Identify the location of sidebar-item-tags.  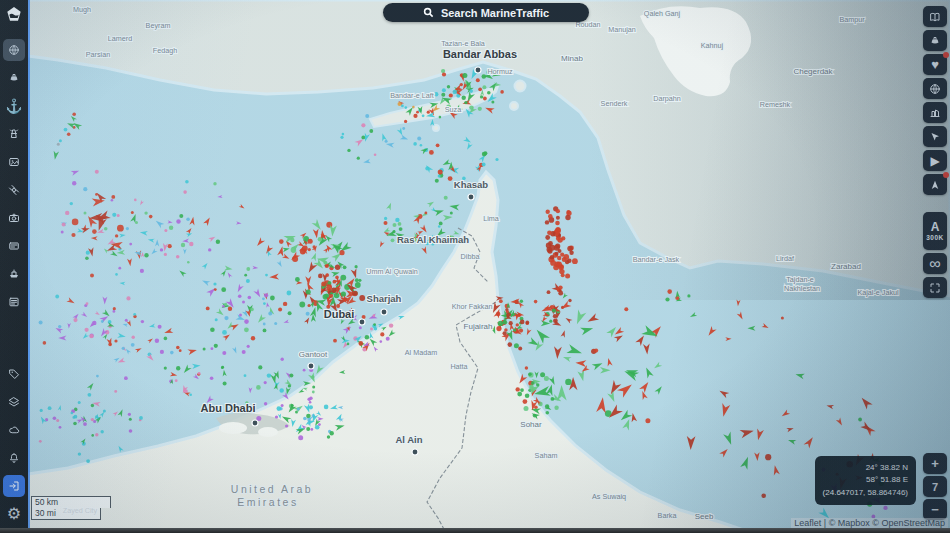
(14, 374).